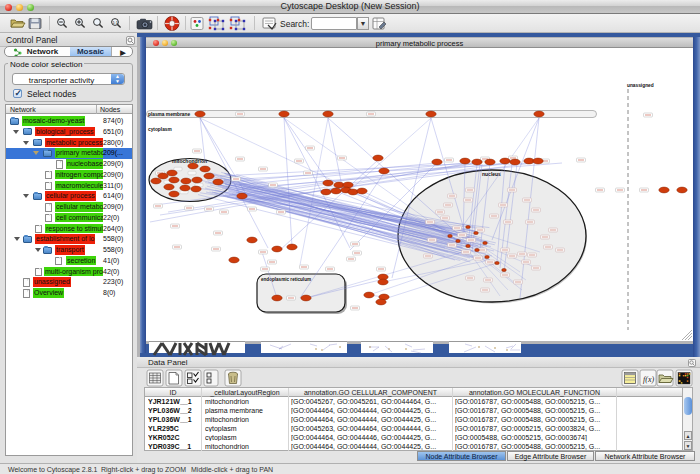 The image size is (700, 474). Describe the element at coordinates (190, 161) in the screenshot. I see `svg-text: mitochondrion` at that location.